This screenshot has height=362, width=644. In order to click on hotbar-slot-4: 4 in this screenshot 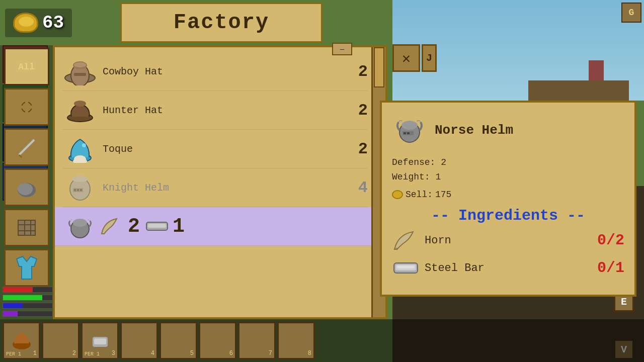, I will do `click(139, 341)`.